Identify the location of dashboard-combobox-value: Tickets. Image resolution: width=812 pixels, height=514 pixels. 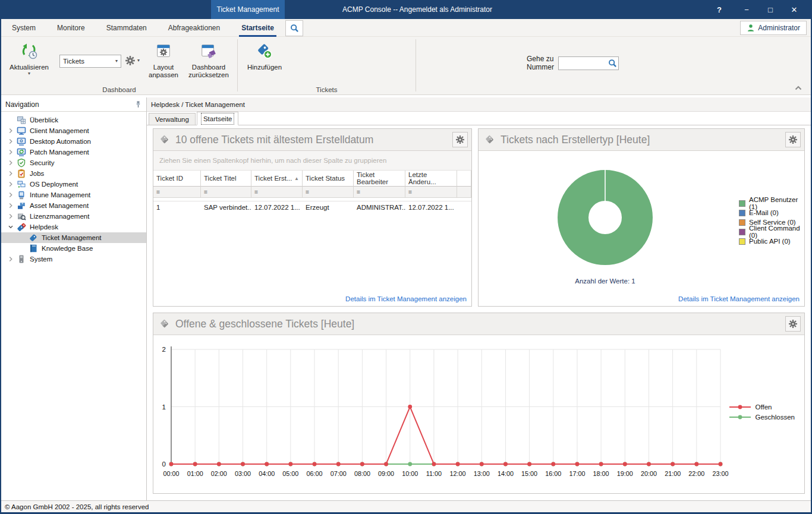
(74, 61).